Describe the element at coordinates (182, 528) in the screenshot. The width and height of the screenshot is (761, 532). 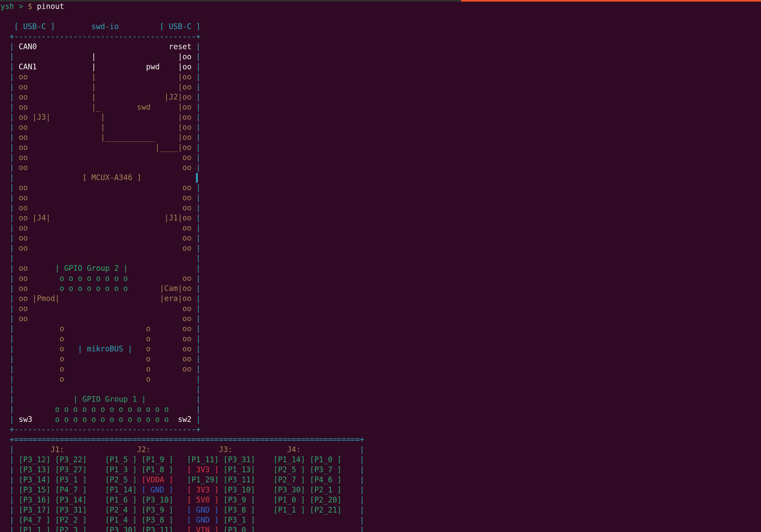
I see `terminal-line: | [P1_1 ] [P2_3 ] [P3_30] [P3_11] [ VIN …` at that location.